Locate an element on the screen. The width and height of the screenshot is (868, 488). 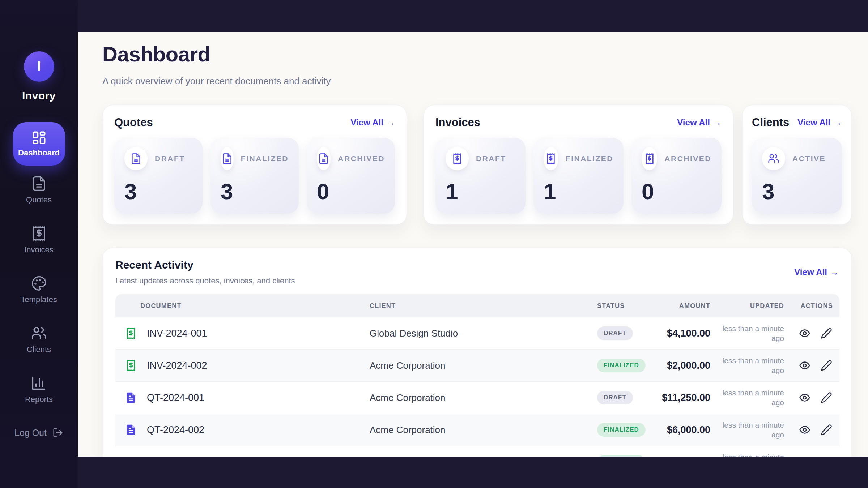
table-row: QT-2024-003 TechStart Inc. FINALIZED $70… is located at coordinates (477, 451).